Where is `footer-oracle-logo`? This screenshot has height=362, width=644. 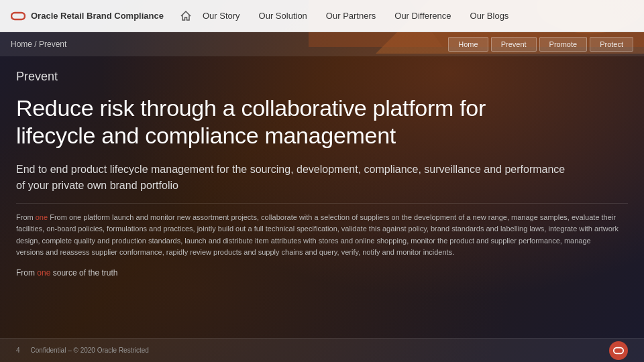 footer-oracle-logo is located at coordinates (619, 351).